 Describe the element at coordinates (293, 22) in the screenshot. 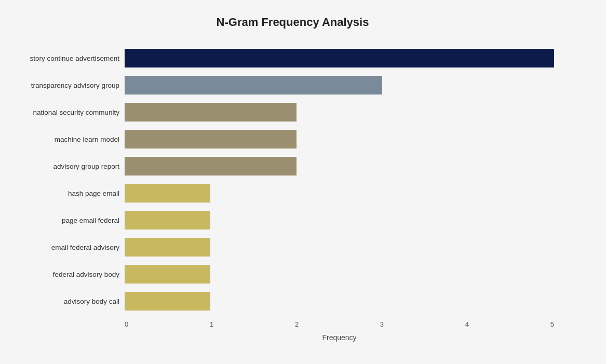

I see `chart-title: N-Gram Frequency Analysis` at that location.